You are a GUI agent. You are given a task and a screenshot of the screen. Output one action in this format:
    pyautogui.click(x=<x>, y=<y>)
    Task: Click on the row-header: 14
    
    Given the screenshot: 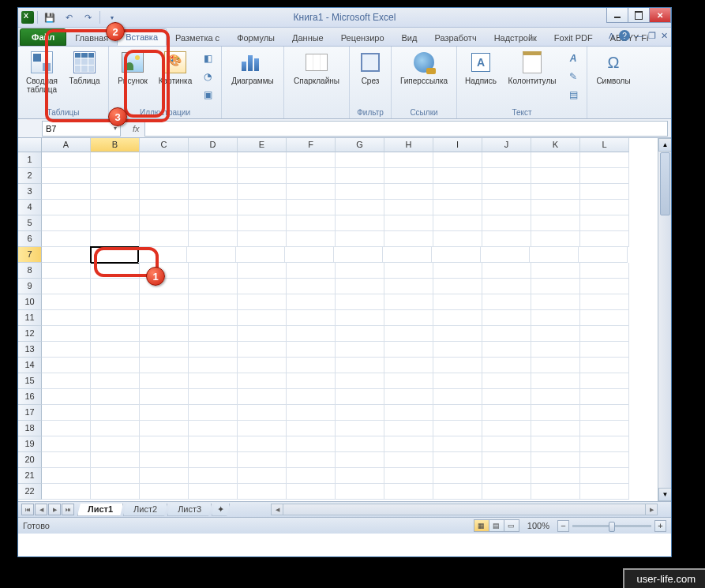 What is the action you would take?
    pyautogui.click(x=30, y=365)
    